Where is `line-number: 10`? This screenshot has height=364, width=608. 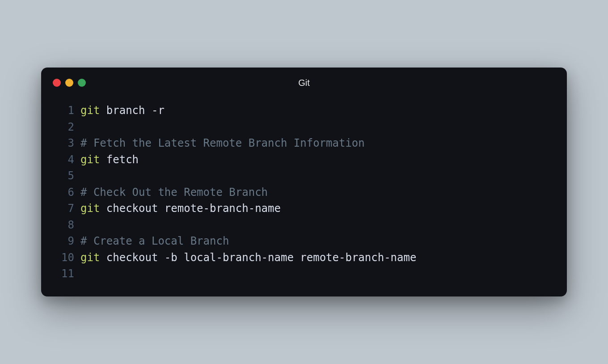
line-number: 10 is located at coordinates (64, 258).